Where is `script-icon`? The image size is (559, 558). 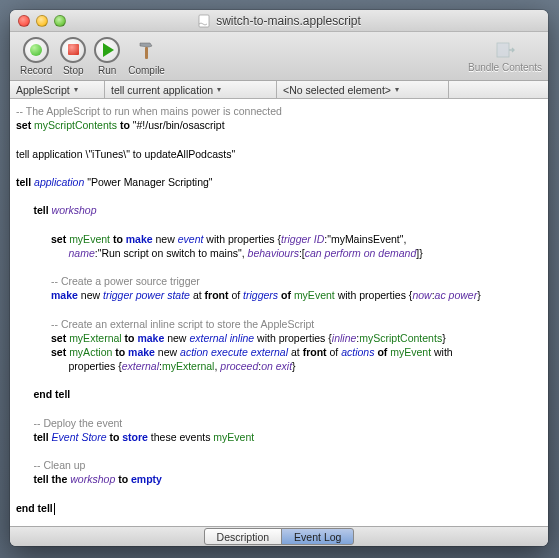
script-icon is located at coordinates (204, 21).